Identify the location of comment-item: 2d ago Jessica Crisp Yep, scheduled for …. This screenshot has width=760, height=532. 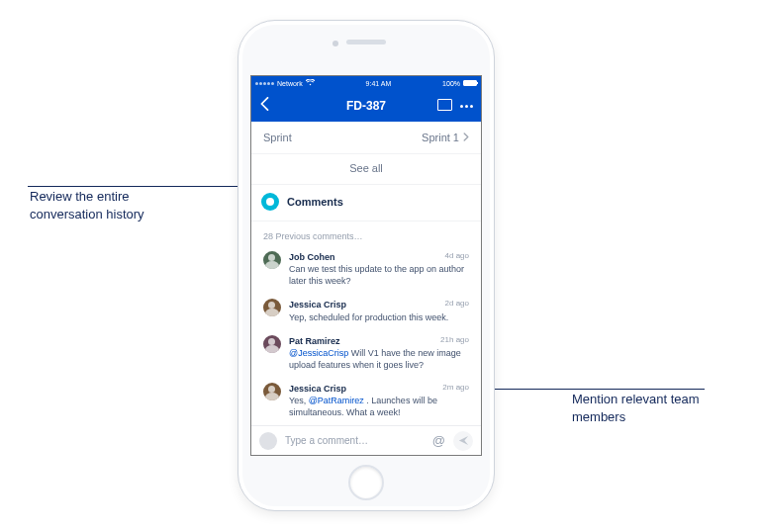
(366, 310).